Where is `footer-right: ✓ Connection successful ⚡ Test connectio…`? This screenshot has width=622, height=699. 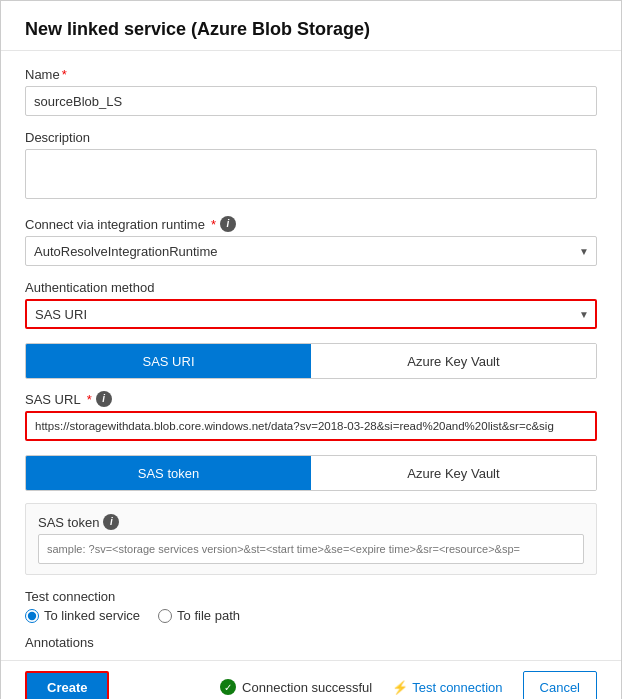 footer-right: ✓ Connection successful ⚡ Test connectio… is located at coordinates (408, 685).